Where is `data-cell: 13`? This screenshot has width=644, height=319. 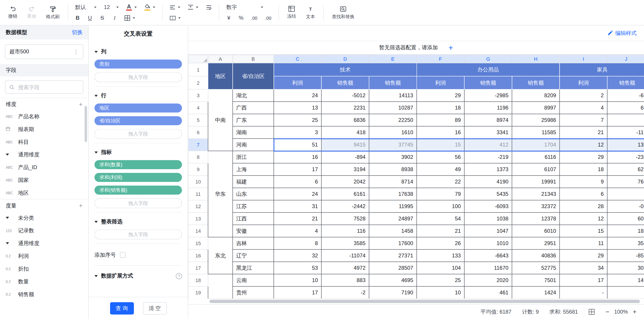
data-cell: 13 is located at coordinates (626, 145).